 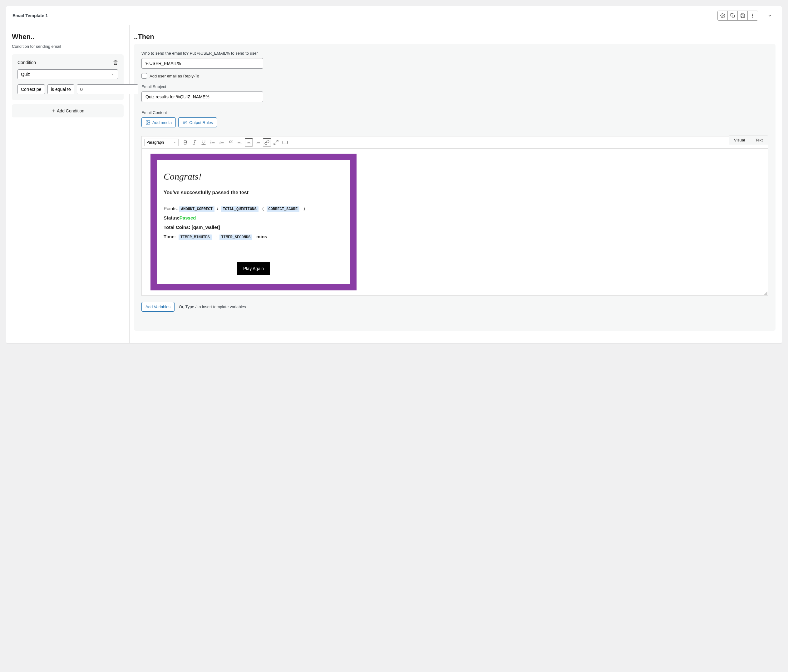 What do you see at coordinates (253, 222) in the screenshot?
I see `template-inner: Congrats! You've successfully passed the…` at bounding box center [253, 222].